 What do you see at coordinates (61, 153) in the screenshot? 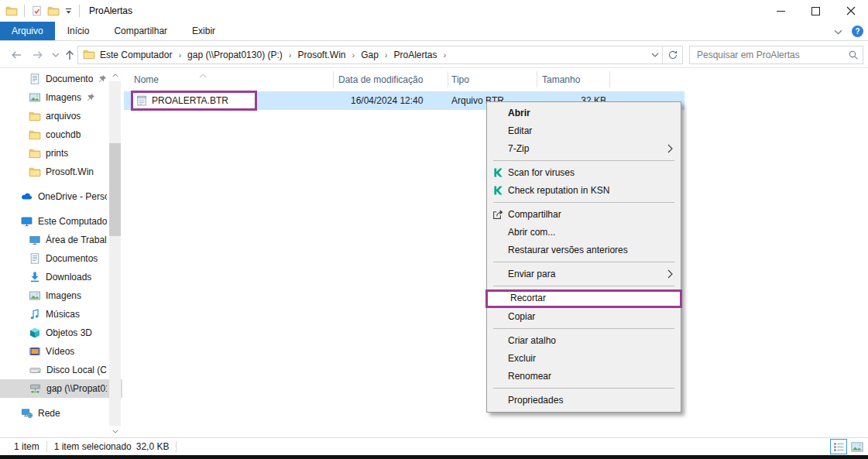
I see `sidebar-item-prints: prints` at bounding box center [61, 153].